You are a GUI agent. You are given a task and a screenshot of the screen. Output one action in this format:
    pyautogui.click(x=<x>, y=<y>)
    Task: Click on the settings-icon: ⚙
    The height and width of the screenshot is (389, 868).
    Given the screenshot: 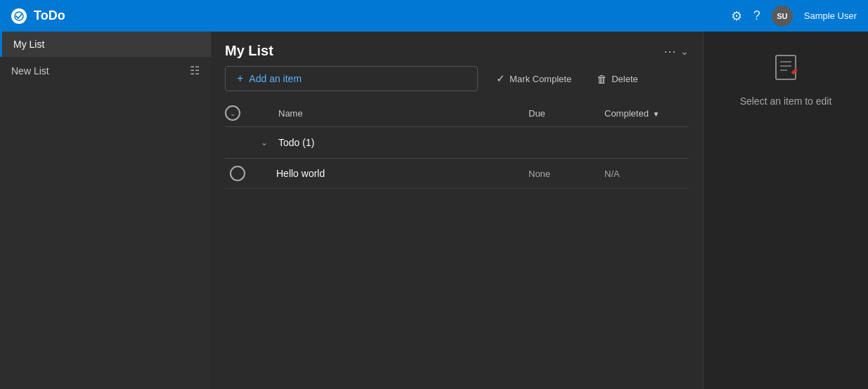 What is the action you would take?
    pyautogui.click(x=737, y=16)
    